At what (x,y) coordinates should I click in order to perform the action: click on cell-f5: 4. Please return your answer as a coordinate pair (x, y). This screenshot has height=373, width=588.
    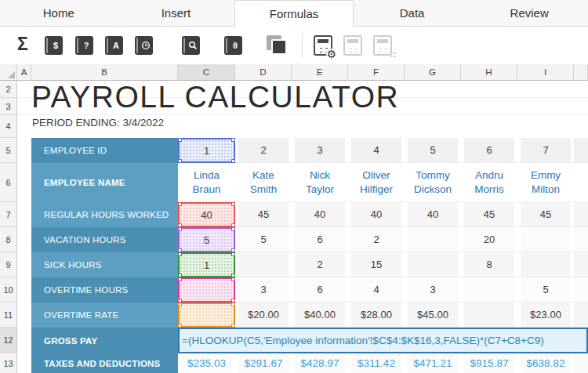
    Looking at the image, I should click on (376, 150).